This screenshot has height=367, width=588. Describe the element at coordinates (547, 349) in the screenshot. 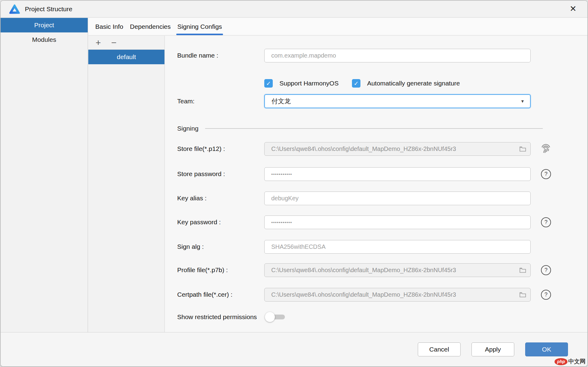

I see `ok-button: OK` at that location.